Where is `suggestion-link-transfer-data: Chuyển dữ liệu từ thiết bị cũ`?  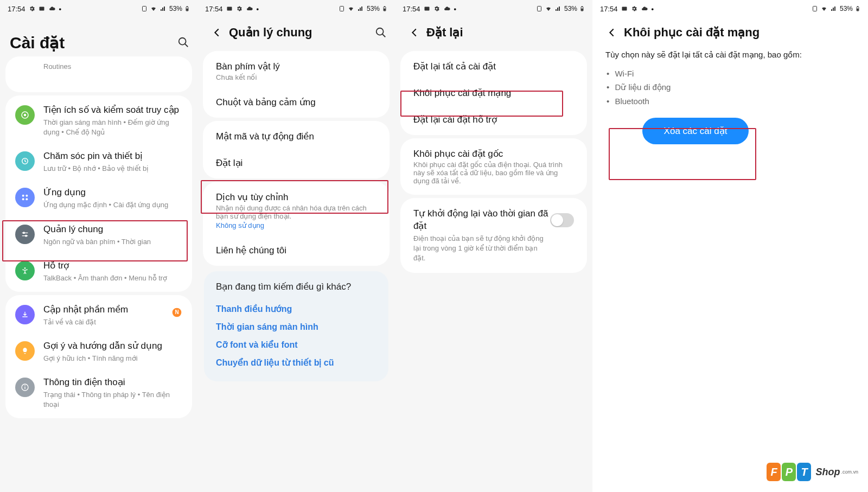 suggestion-link-transfer-data: Chuyển dữ liệu từ thiết bị cũ is located at coordinates (296, 362).